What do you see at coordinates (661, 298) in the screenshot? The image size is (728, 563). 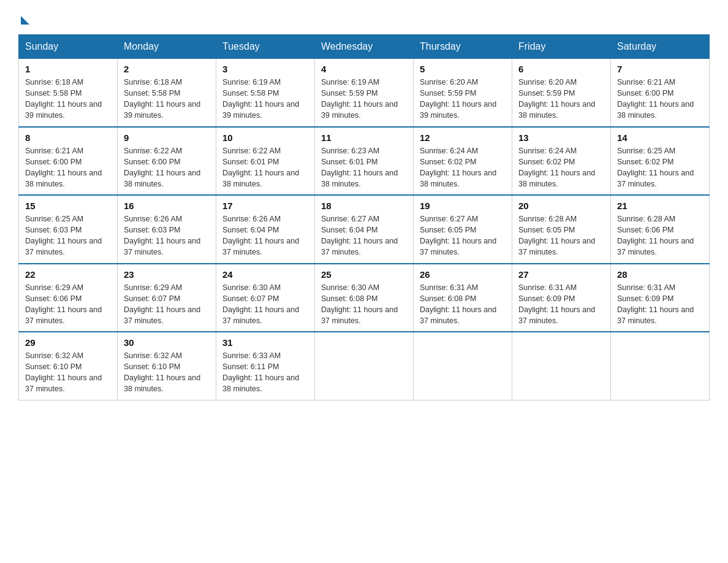 I see `calendar-cell: 28 Sunrise: 6:31 AMSunset: 6:09 PMDaylig…` at bounding box center [661, 298].